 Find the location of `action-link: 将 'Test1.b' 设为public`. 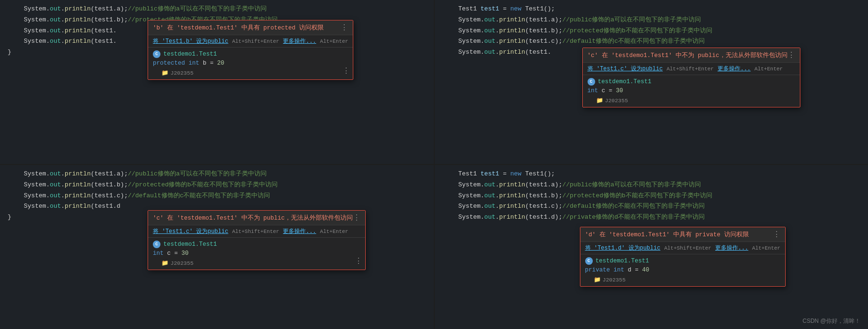

action-link: 将 'Test1.b' 设为public is located at coordinates (190, 41).